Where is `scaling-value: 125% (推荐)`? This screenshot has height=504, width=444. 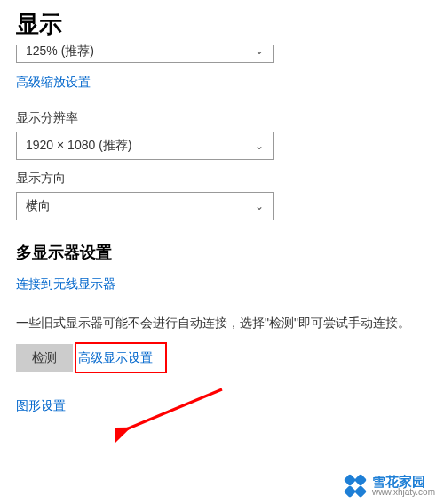
scaling-value: 125% (推荐) is located at coordinates (60, 51).